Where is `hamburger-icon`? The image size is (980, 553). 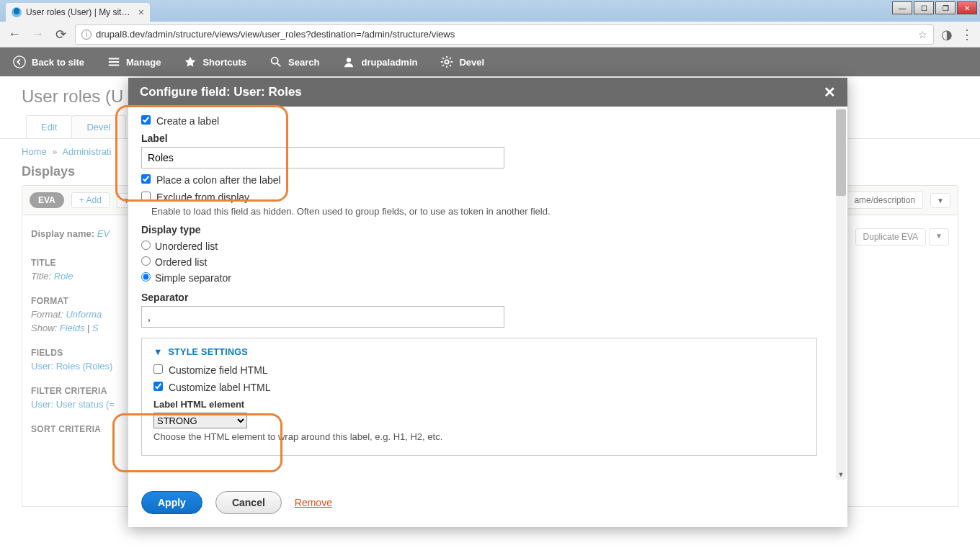
hamburger-icon is located at coordinates (114, 62).